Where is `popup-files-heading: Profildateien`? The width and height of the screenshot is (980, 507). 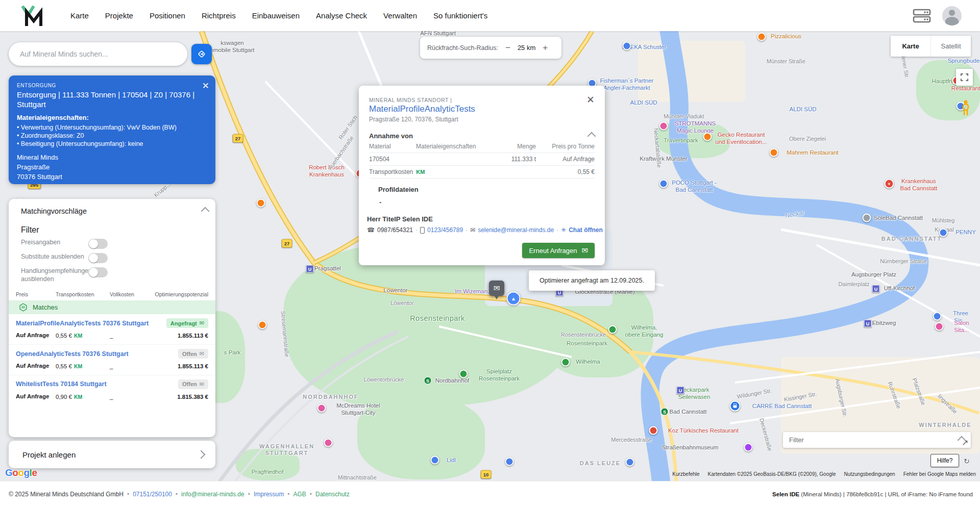 popup-files-heading: Profildateien is located at coordinates (492, 190).